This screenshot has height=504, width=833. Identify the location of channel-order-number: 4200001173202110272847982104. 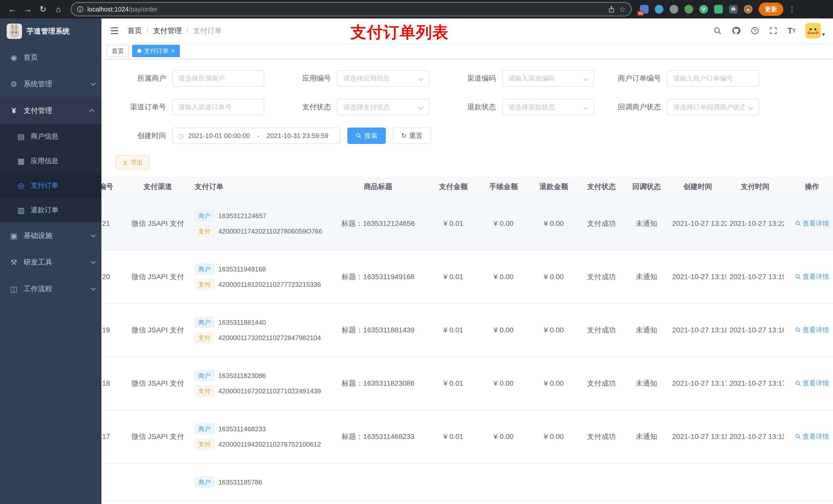
(270, 338).